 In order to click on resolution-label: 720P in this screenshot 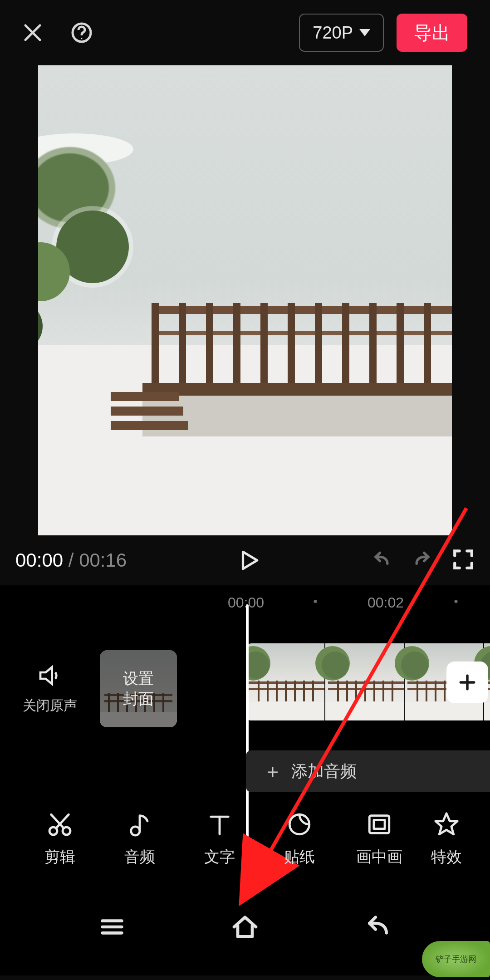, I will do `click(333, 33)`.